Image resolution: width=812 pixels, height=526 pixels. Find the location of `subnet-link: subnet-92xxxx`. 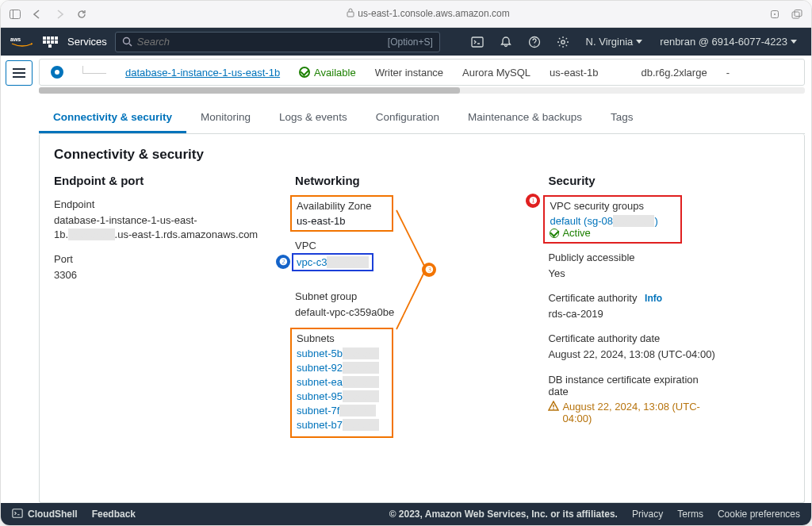

subnet-link: subnet-92xxxx is located at coordinates (342, 368).